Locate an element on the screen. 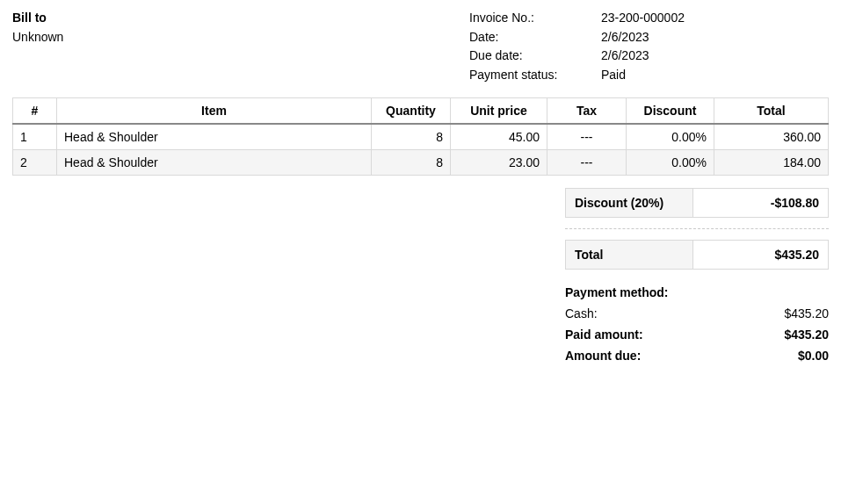  paid-amount-label: Paid amount: is located at coordinates (605, 335).